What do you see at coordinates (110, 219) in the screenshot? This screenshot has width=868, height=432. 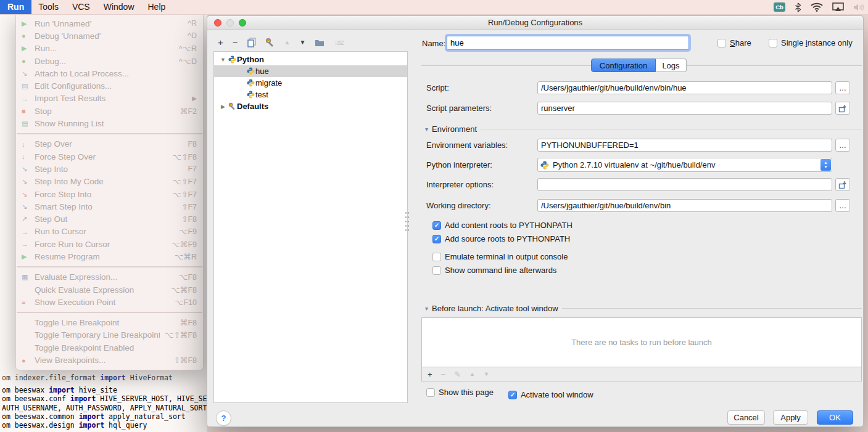 I see `menu-item: ↗ Step Out ⇧F8` at bounding box center [110, 219].